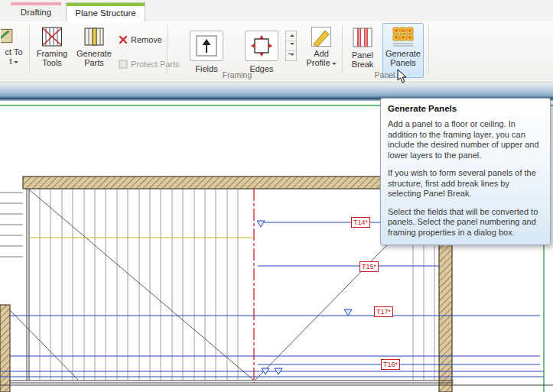  I want to click on box-up-arrow-icon, so click(207, 46).